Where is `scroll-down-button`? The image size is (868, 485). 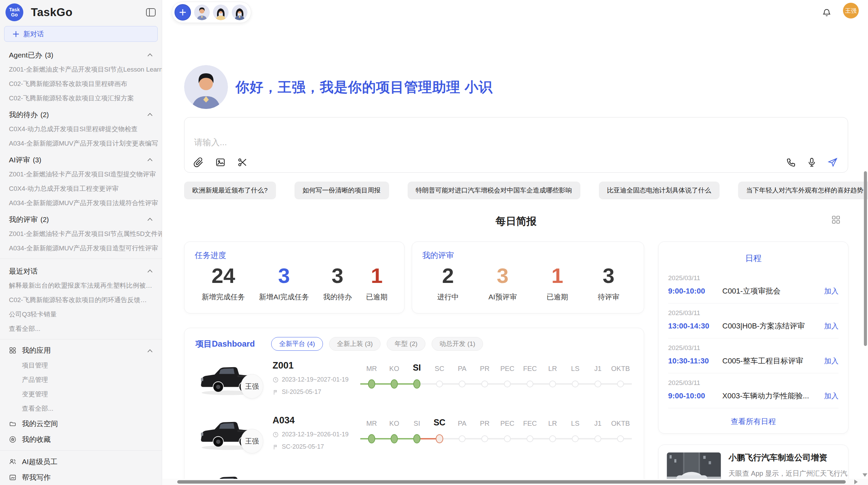
scroll-down-button is located at coordinates (865, 475).